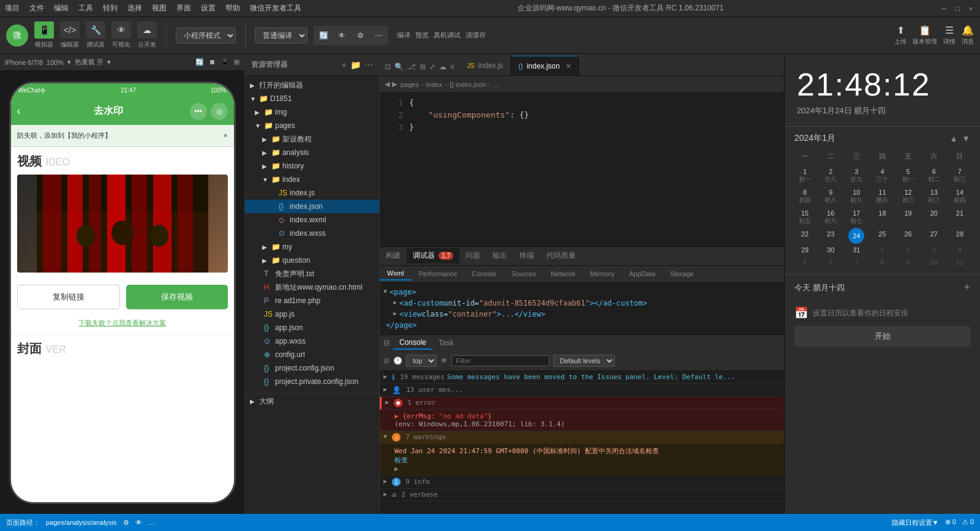  I want to click on tree-item-disclaimer: T 免责声明.txt, so click(312, 274).